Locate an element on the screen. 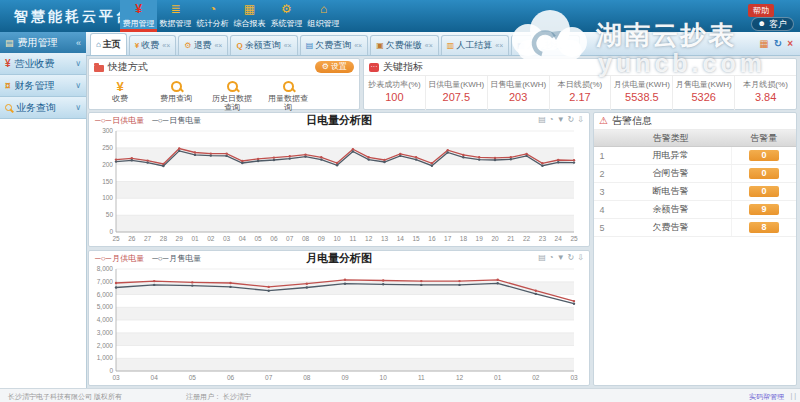 The height and width of the screenshot is (402, 800). tabbar-actions: ▦ ↻ × is located at coordinates (776, 43).